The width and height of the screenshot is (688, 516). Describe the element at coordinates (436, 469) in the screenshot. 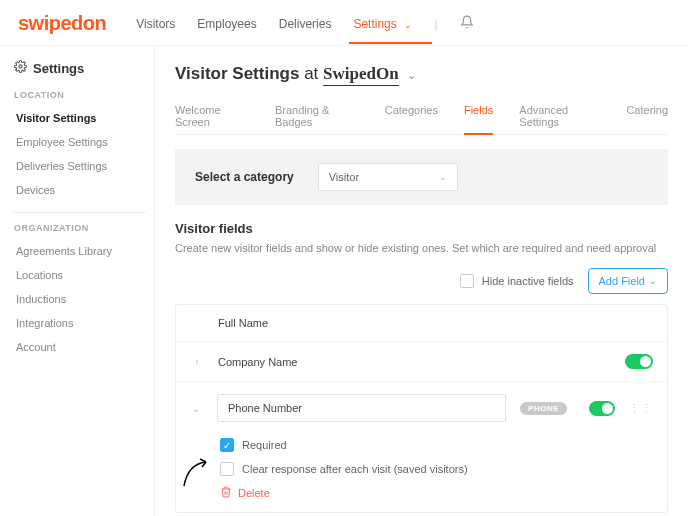

I see `clear-response-row: Clear response after each visit (saved v…` at that location.